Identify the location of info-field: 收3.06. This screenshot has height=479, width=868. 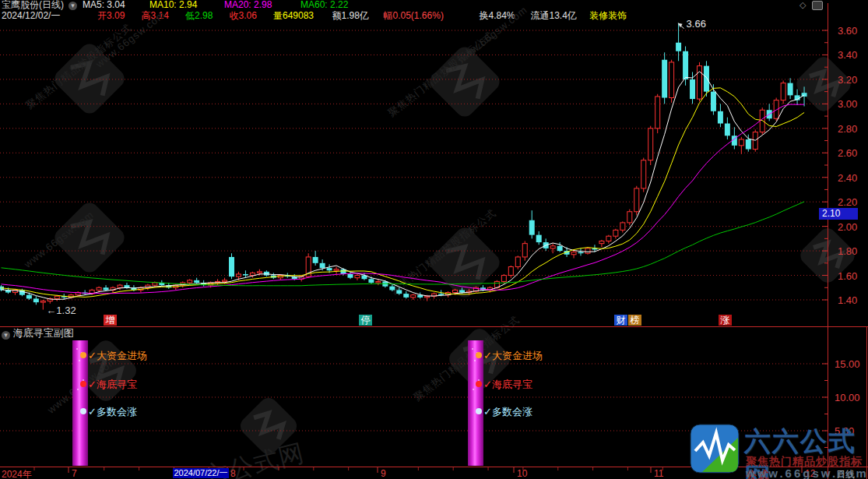
(243, 16).